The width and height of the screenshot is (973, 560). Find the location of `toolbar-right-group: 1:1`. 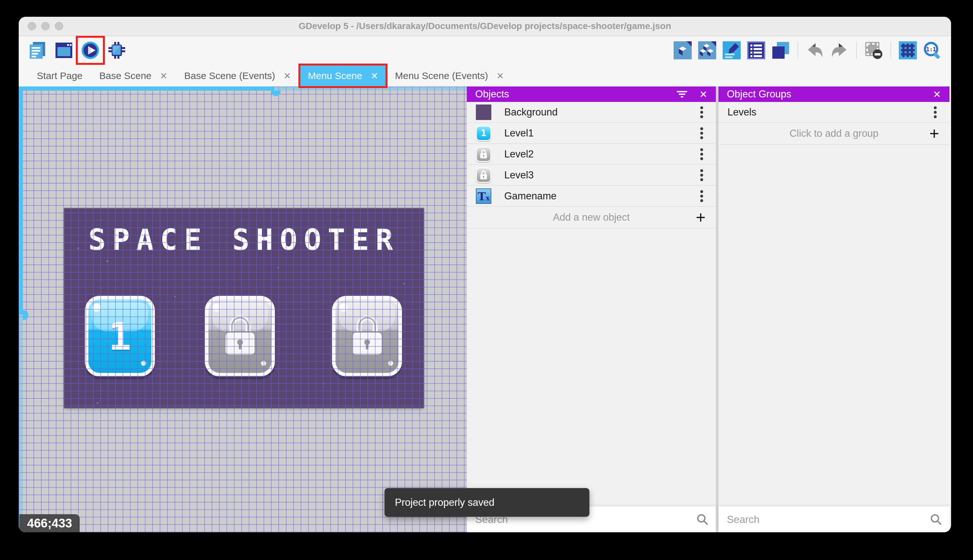

toolbar-right-group: 1:1 is located at coordinates (808, 50).